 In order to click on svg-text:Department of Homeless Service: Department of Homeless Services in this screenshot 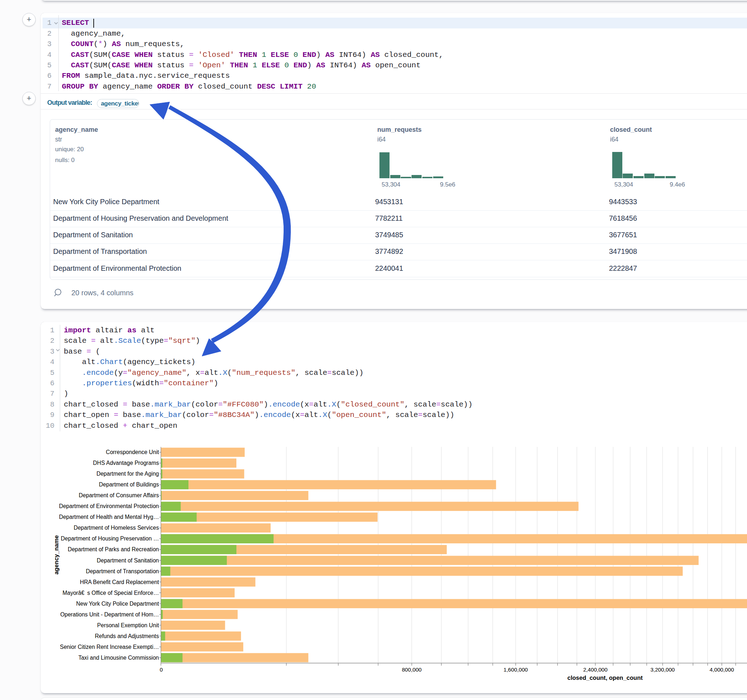, I will do `click(116, 528)`.